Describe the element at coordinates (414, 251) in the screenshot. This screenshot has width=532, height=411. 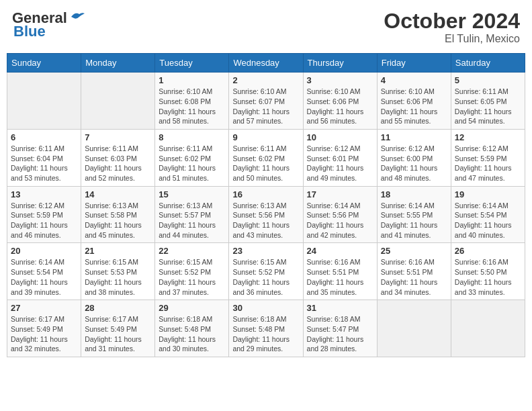
I see `day-number: 25` at that location.